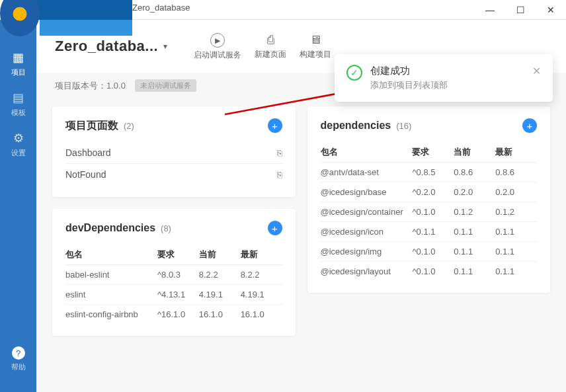  Describe the element at coordinates (89, 153) in the screenshot. I see `page-name: Dashboard` at that location.